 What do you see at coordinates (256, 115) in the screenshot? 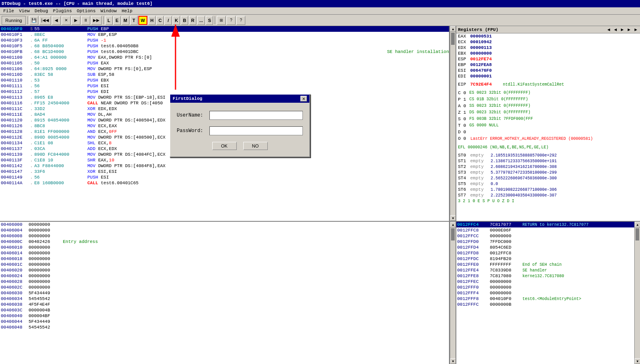
I see `username-input` at bounding box center [256, 115].